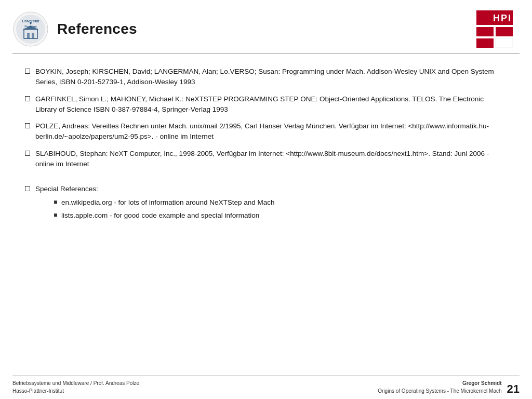 The image size is (532, 399). I want to click on header: Universität Potsdam References HPI, so click(266, 27).